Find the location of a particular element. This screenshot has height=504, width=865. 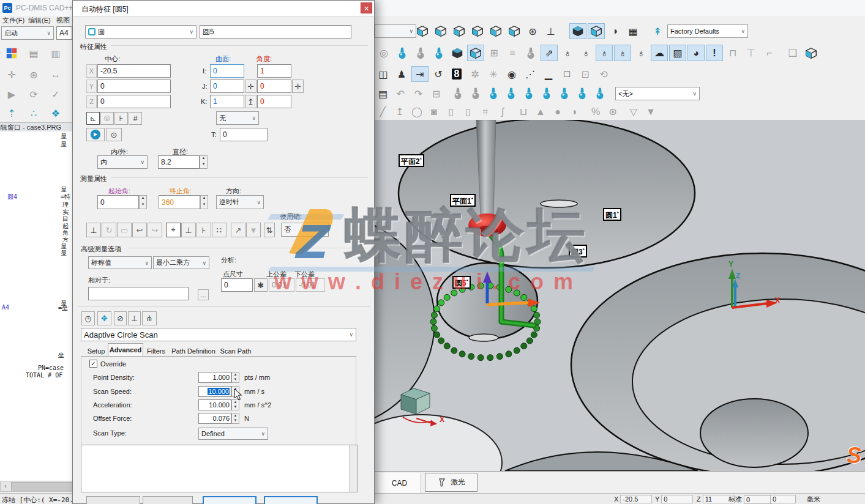

edit-line: =坐 is located at coordinates (63, 308).